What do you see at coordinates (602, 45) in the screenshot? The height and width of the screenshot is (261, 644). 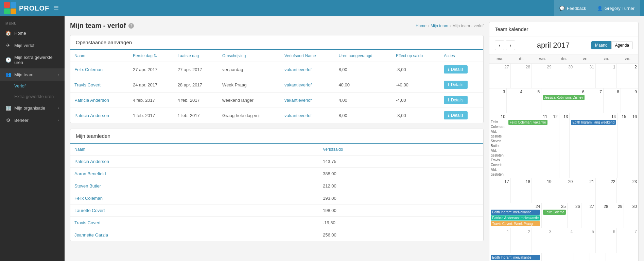 I see `view-month-button: Maand` at bounding box center [602, 45].